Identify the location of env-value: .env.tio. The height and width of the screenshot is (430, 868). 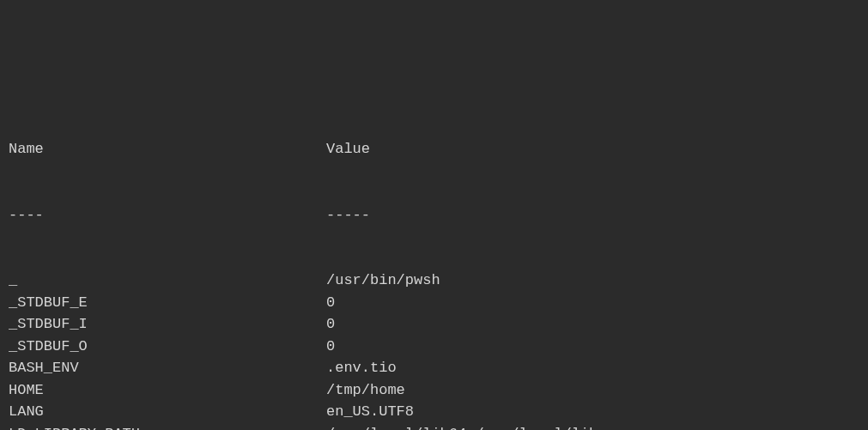
(592, 368).